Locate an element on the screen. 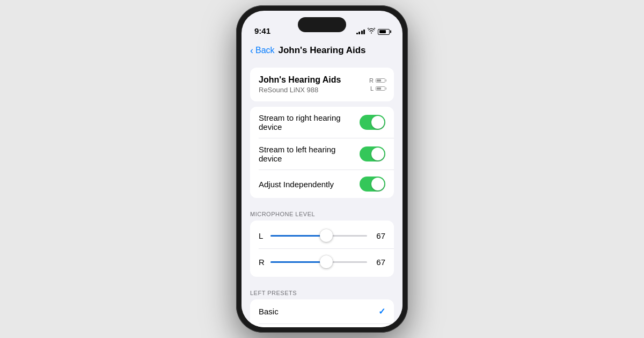 The height and width of the screenshot is (338, 644). toggle-label-left: Stream to left hearing device is located at coordinates (309, 154).